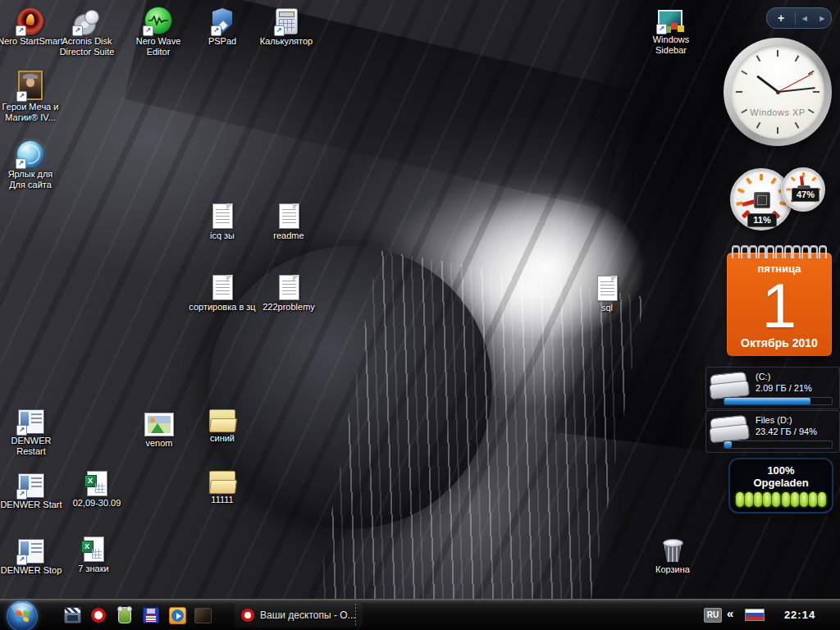 The width and height of the screenshot is (840, 630). What do you see at coordinates (177, 615) in the screenshot?
I see `quicklaunch-player-button` at bounding box center [177, 615].